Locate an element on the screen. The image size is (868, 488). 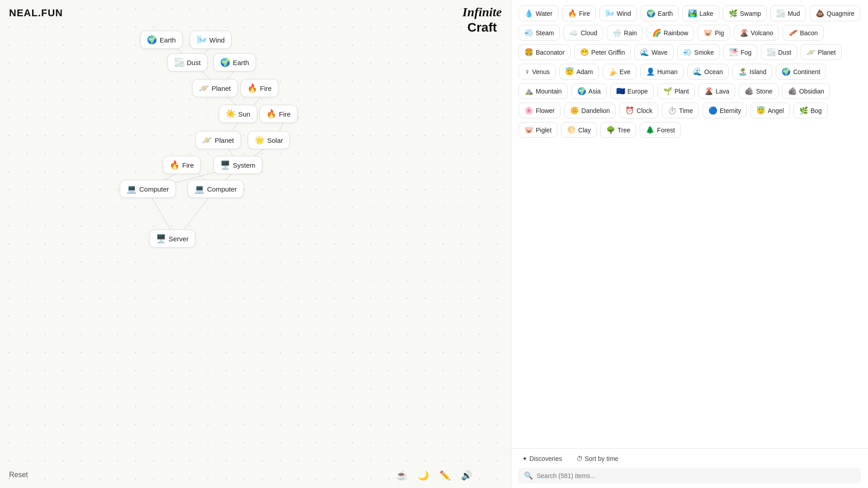
craft-item-sun1: ☀️Sun is located at coordinates (238, 114).